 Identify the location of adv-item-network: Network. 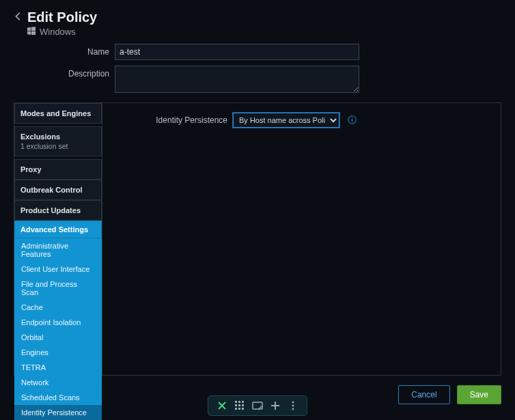
(58, 382).